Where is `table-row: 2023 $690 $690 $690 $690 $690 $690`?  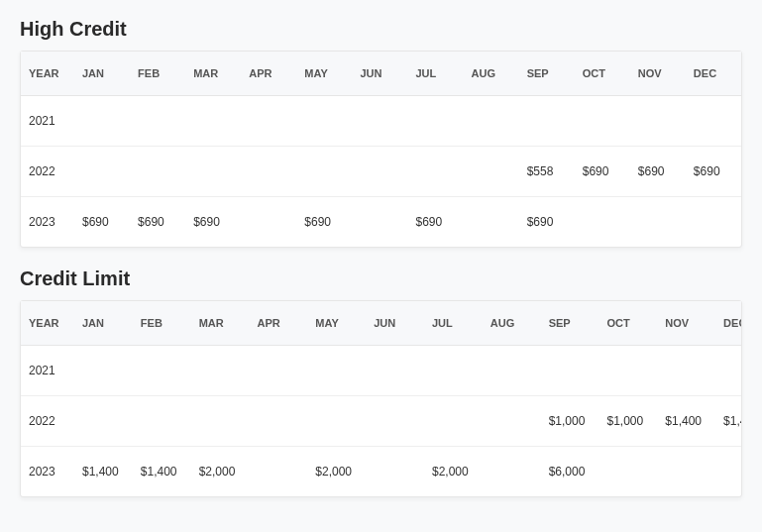 table-row: 2023 $690 $690 $690 $690 $690 $690 is located at coordinates (381, 222).